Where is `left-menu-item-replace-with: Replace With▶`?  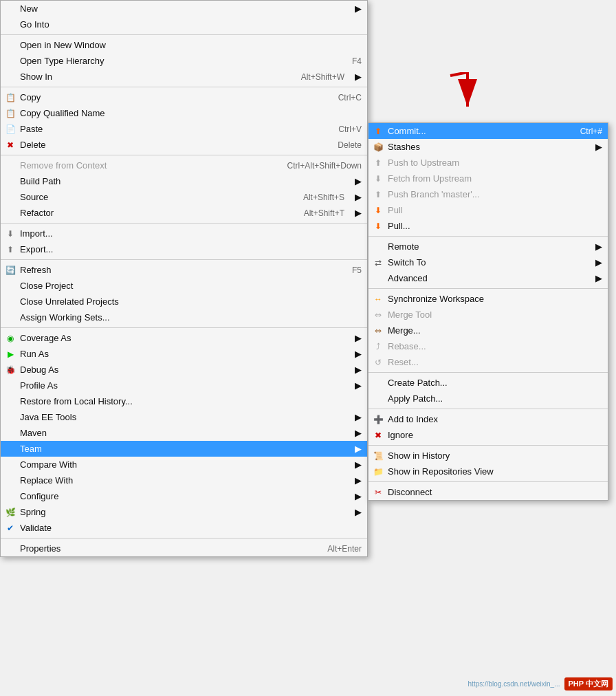
left-menu-item-replace-with: Replace With▶ is located at coordinates (184, 480).